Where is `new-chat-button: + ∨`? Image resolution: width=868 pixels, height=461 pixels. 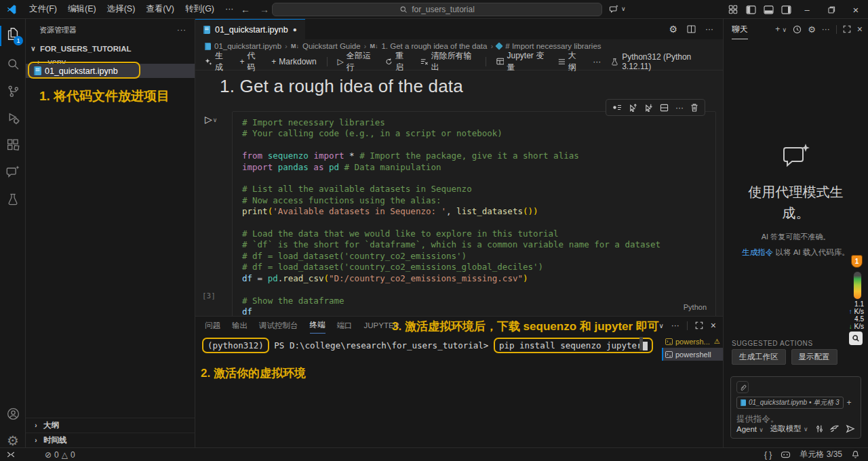 new-chat-button: + ∨ is located at coordinates (781, 29).